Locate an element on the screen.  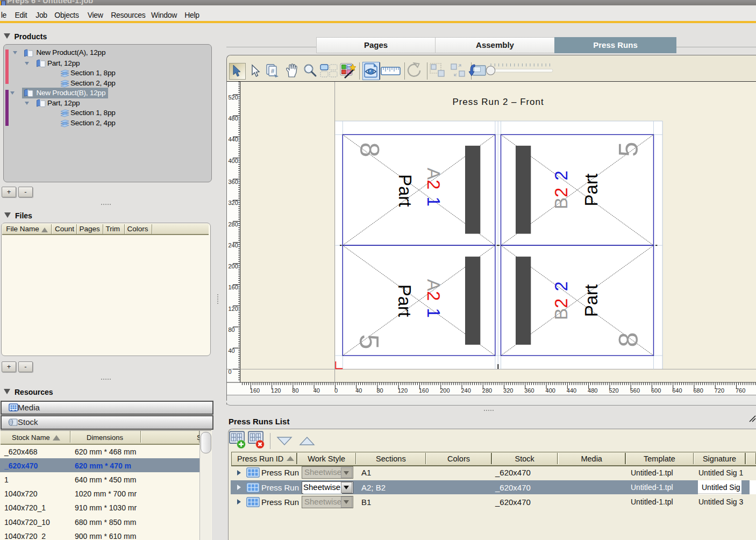
svg-text: 720 is located at coordinates (719, 390).